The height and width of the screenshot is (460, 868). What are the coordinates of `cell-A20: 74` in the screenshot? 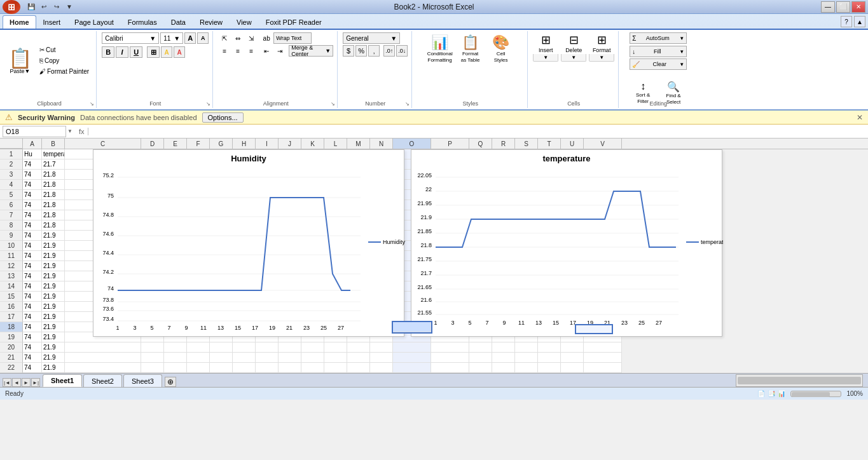 It's located at (32, 348).